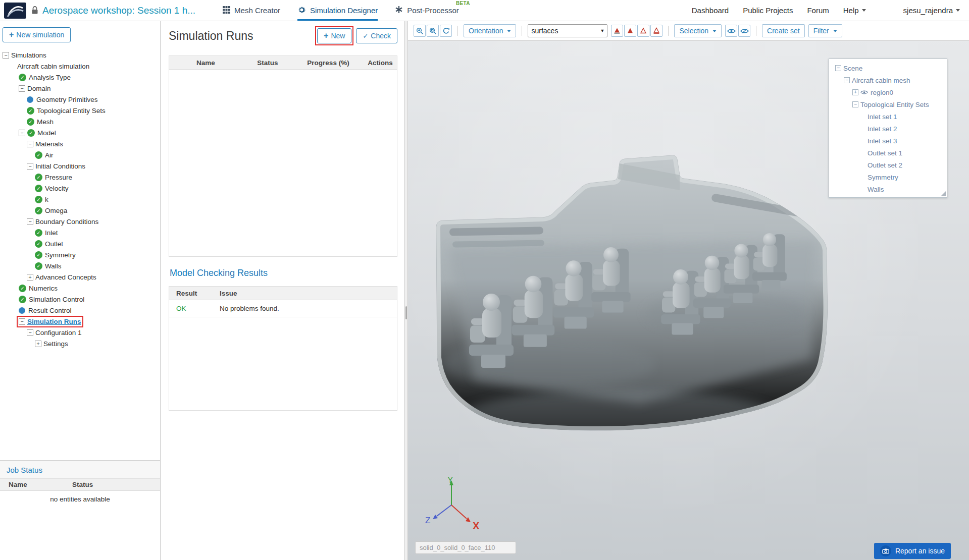 Image resolution: width=969 pixels, height=560 pixels. I want to click on sim-tree-item-simulation-control: ✓Simulation Control, so click(80, 299).